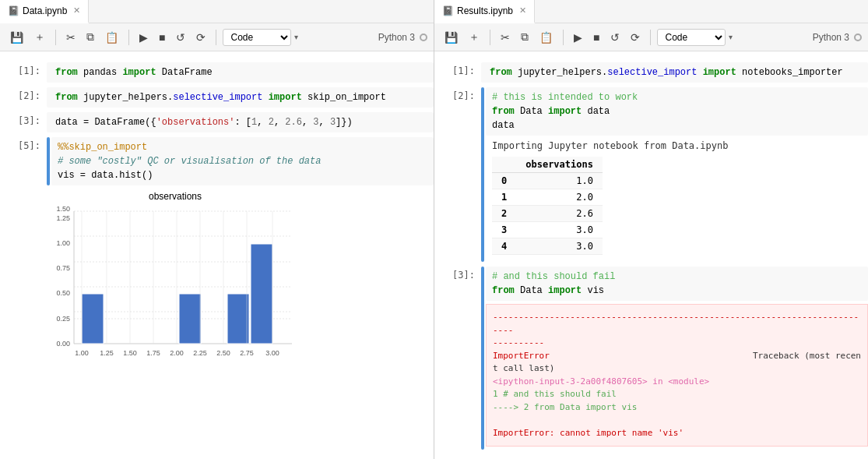 The width and height of the screenshot is (868, 459). What do you see at coordinates (677, 394) in the screenshot?
I see `error-line1: 1 # and this should fail` at bounding box center [677, 394].